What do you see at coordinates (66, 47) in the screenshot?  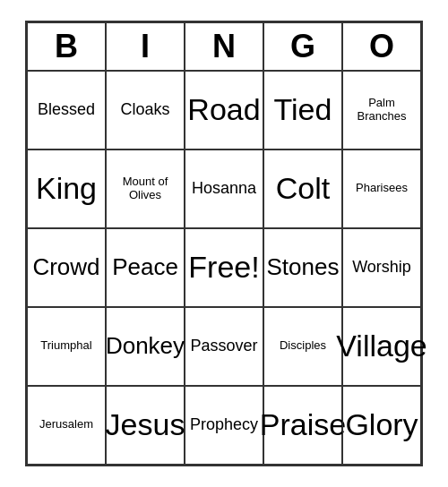 I see `header-letter: B` at bounding box center [66, 47].